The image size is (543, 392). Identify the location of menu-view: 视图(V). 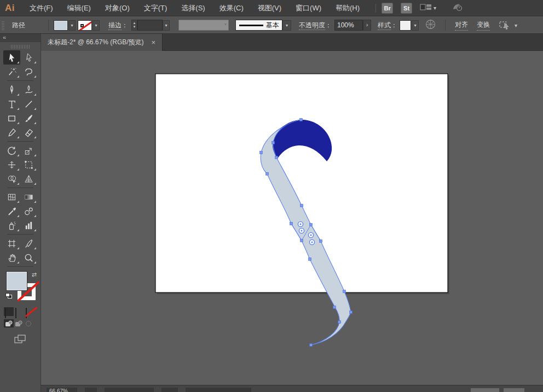
(269, 8).